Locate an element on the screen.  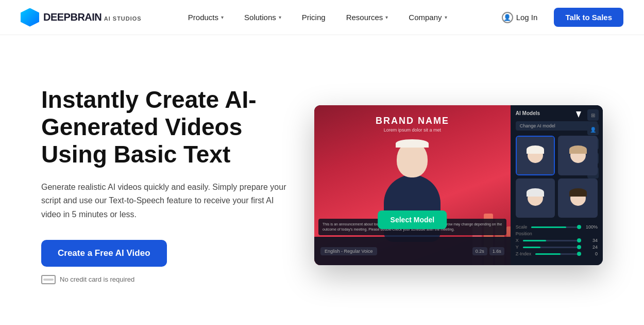
person-head is located at coordinates (412, 159).